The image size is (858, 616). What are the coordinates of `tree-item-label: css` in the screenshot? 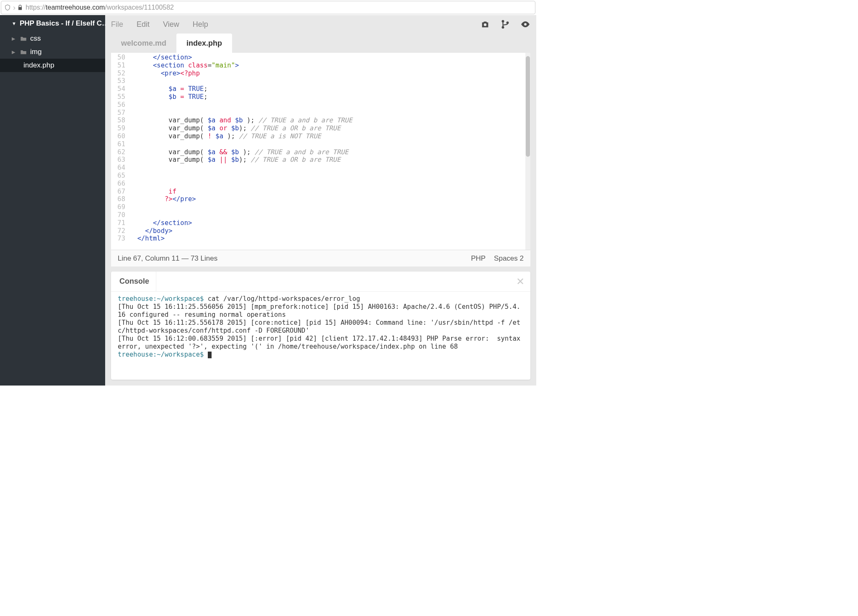 It's located at (36, 39).